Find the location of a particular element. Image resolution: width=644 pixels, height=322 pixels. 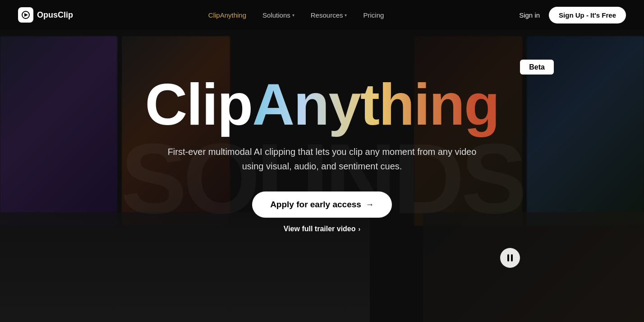

hero-title: ClipAnything is located at coordinates (322, 104).